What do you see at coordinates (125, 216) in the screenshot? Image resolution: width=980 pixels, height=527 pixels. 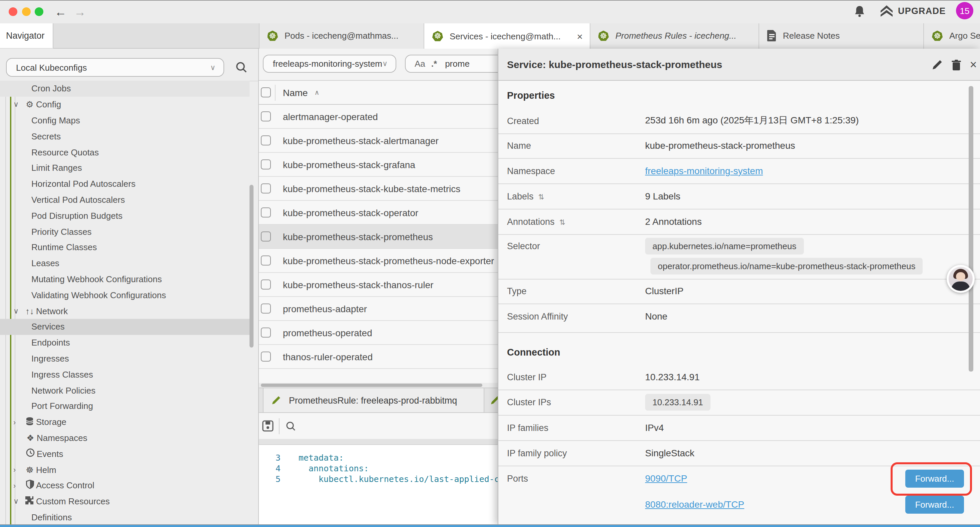 I see `sidebar-item-pod-disruption-budgets: Pod Disruption Budgets` at bounding box center [125, 216].